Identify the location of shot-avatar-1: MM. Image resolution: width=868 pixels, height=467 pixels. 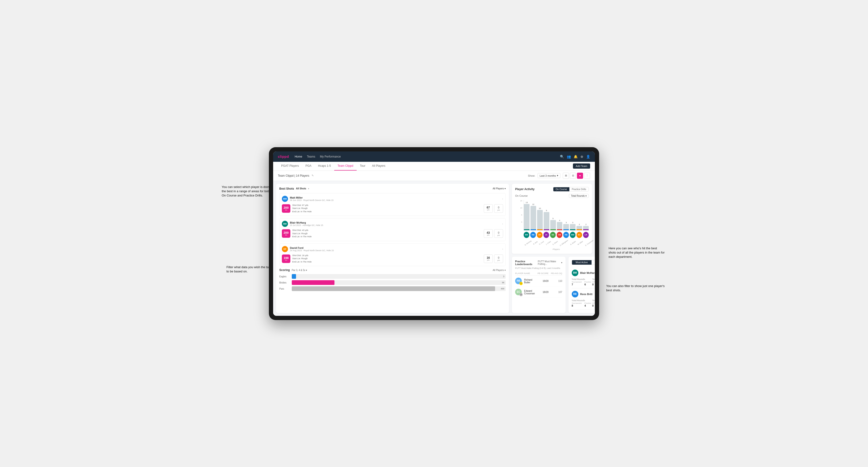
(285, 199).